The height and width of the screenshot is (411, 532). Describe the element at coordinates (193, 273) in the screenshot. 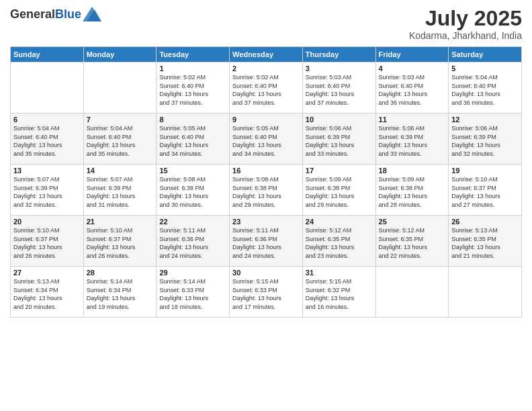

I see `day-number: 29` at that location.